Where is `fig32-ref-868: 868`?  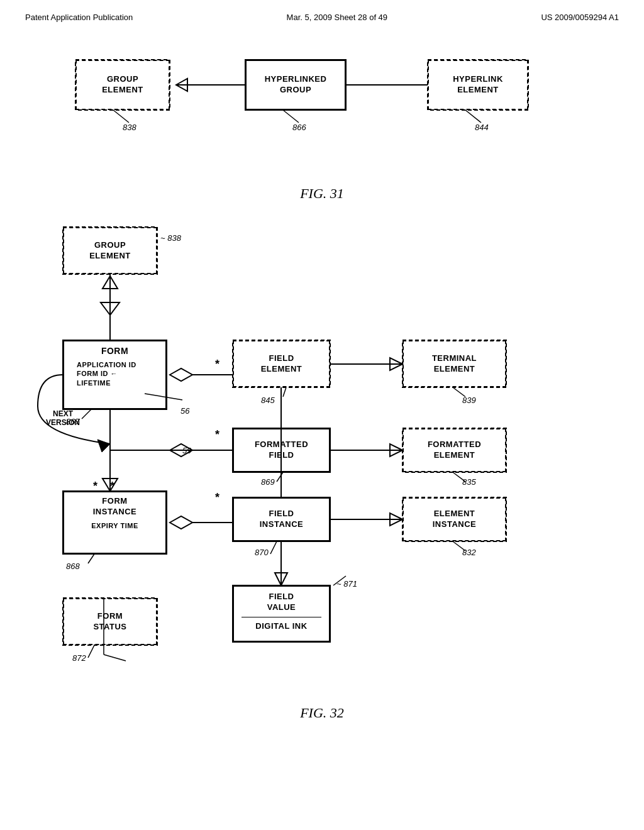 fig32-ref-868: 868 is located at coordinates (73, 566).